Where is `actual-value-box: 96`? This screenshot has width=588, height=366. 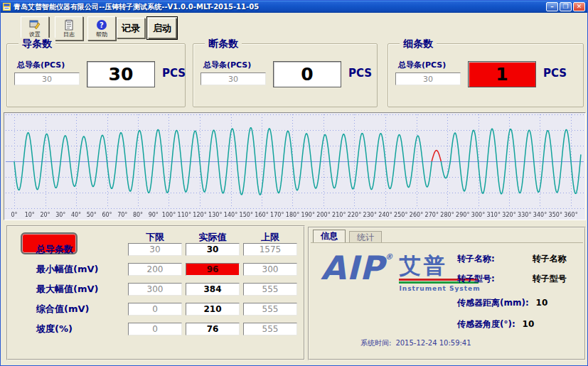 actual-value-box: 96 is located at coordinates (213, 269).